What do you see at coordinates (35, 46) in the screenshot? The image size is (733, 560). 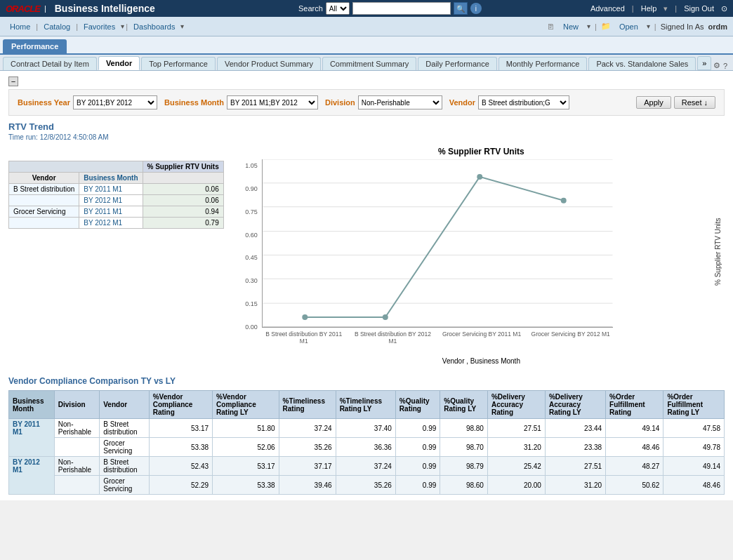 I see `tab-performance: Performance` at bounding box center [35, 46].